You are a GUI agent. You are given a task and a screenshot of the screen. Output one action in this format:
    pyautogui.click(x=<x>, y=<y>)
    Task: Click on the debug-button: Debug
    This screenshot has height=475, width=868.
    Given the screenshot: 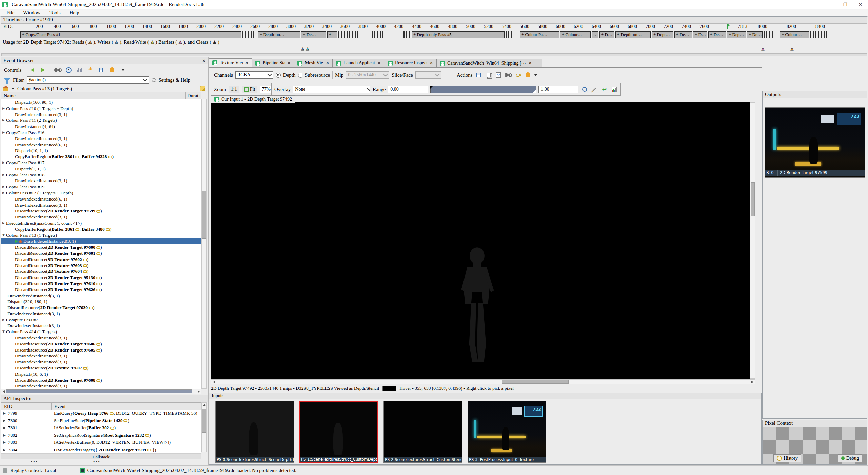 What is the action you would take?
    pyautogui.click(x=850, y=458)
    